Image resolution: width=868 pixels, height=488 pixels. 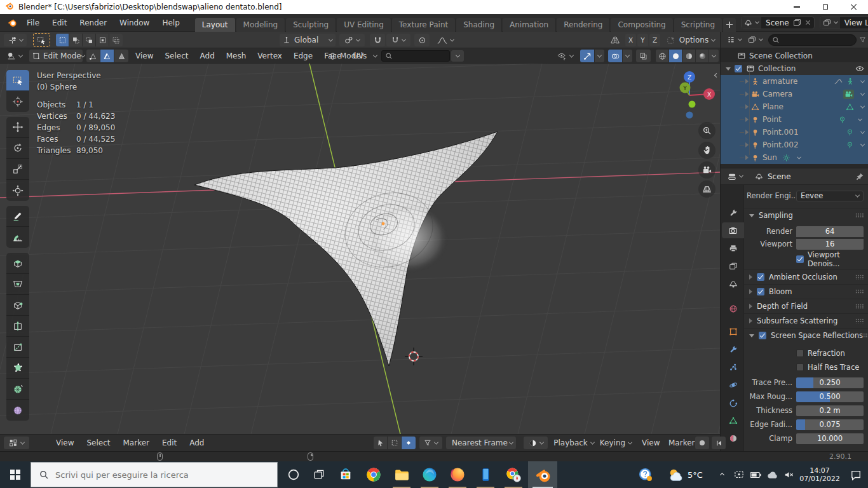 What do you see at coordinates (794, 108) in the screenshot?
I see `outliner-panel: Scene Collection Collection armature Cam…` at bounding box center [794, 108].